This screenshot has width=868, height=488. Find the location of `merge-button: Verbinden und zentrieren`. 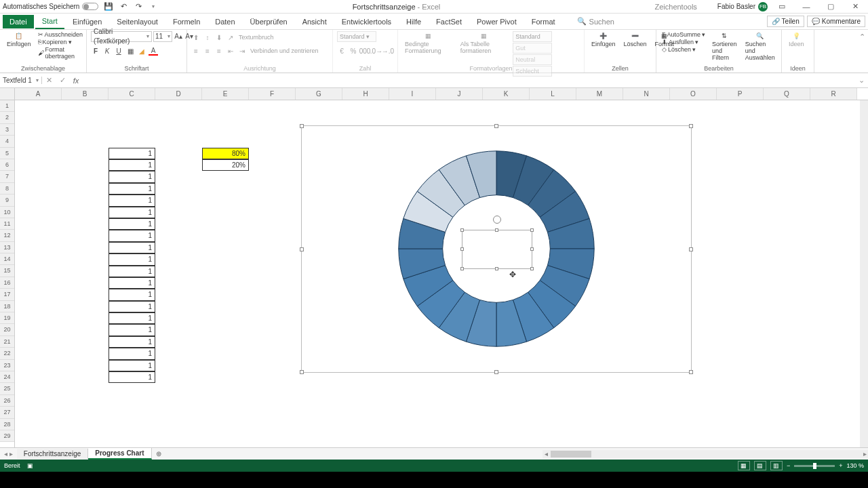

merge-button: Verbinden und zentrieren is located at coordinates (285, 51).